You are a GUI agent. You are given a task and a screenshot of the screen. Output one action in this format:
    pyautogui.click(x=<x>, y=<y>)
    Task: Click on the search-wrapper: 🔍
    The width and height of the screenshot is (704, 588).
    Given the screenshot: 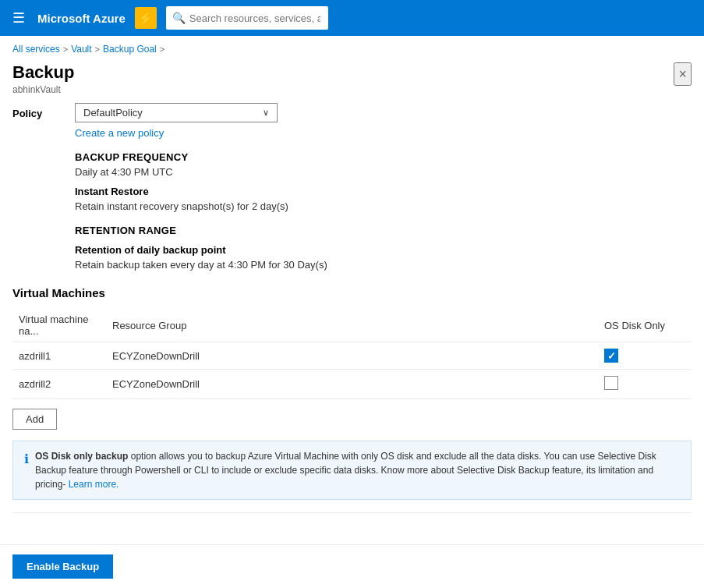 What is the action you would take?
    pyautogui.click(x=322, y=18)
    